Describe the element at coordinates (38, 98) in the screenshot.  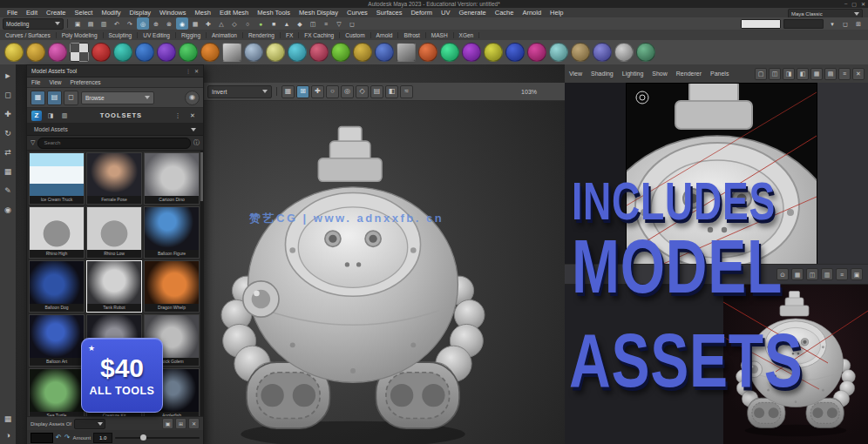
I see `panel-tool-icon: ▦` at that location.